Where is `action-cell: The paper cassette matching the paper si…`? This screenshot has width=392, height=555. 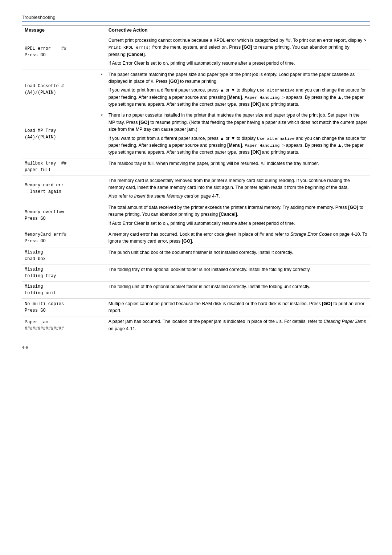 action-cell: The paper cassette matching the paper si… is located at coordinates (238, 89).